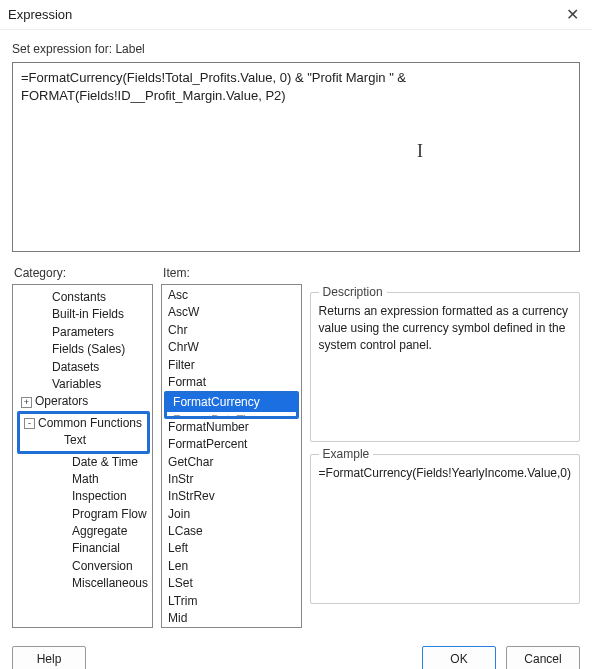 The width and height of the screenshot is (592, 669). I want to click on item-label: Item:, so click(232, 273).